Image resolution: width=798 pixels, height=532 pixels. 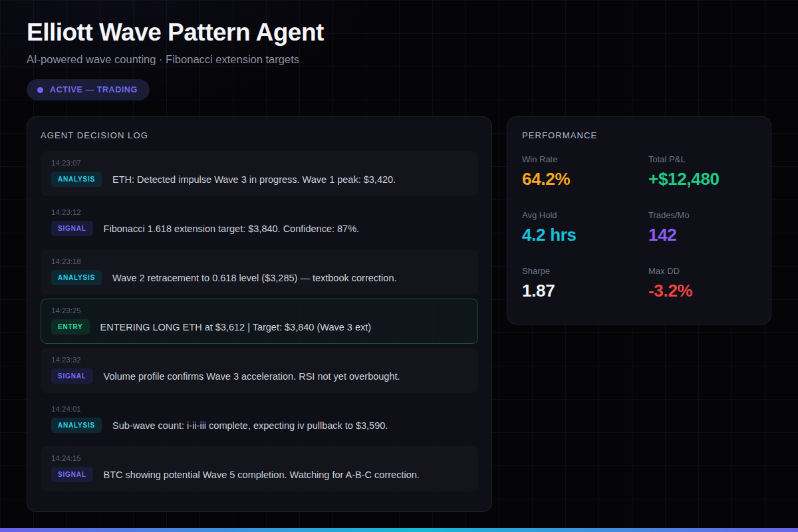 I want to click on stat-label: Max DD, so click(x=702, y=271).